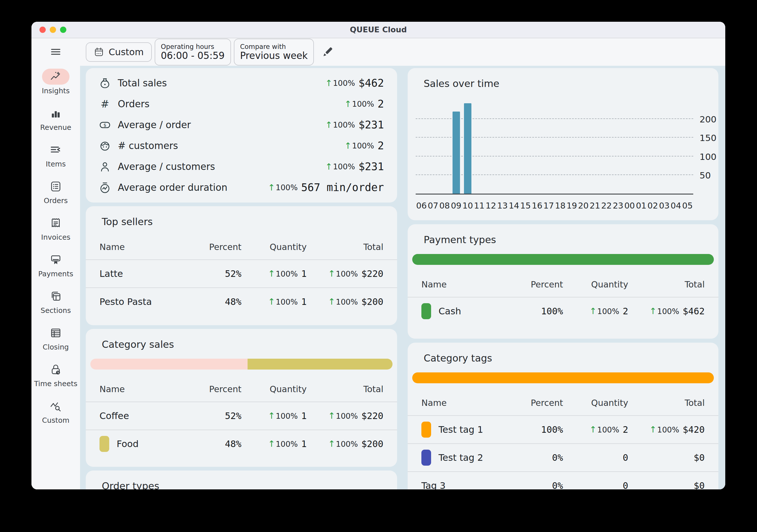  What do you see at coordinates (695, 403) in the screenshot?
I see `column-header: Total` at bounding box center [695, 403].